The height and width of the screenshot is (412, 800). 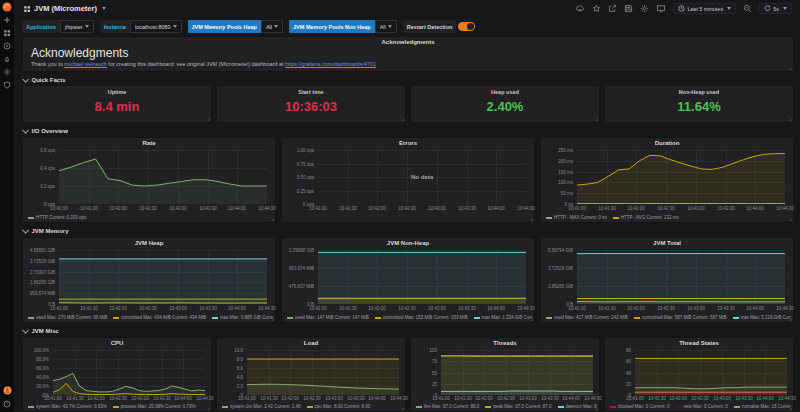 I want to click on legend-item: HTTP - AVG Current: 232 ms, so click(x=646, y=218).